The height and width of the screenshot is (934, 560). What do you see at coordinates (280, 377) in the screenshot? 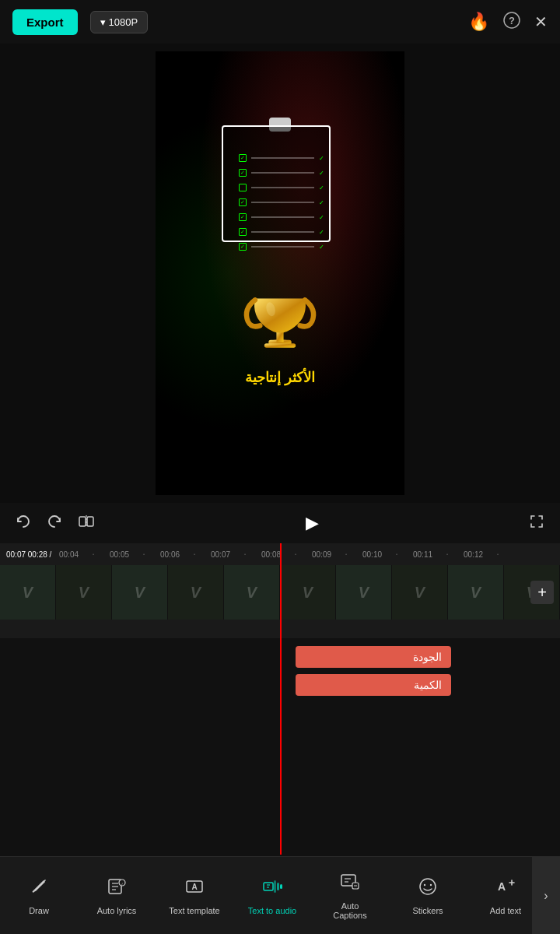
I see `arabic-caption: الأكثر إنتاجية` at bounding box center [280, 377].